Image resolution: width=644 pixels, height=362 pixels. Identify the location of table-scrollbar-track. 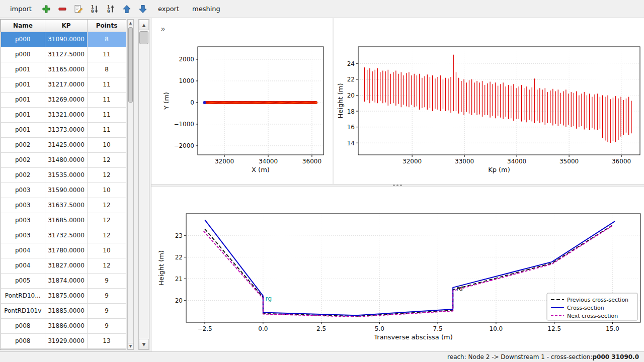
(131, 185).